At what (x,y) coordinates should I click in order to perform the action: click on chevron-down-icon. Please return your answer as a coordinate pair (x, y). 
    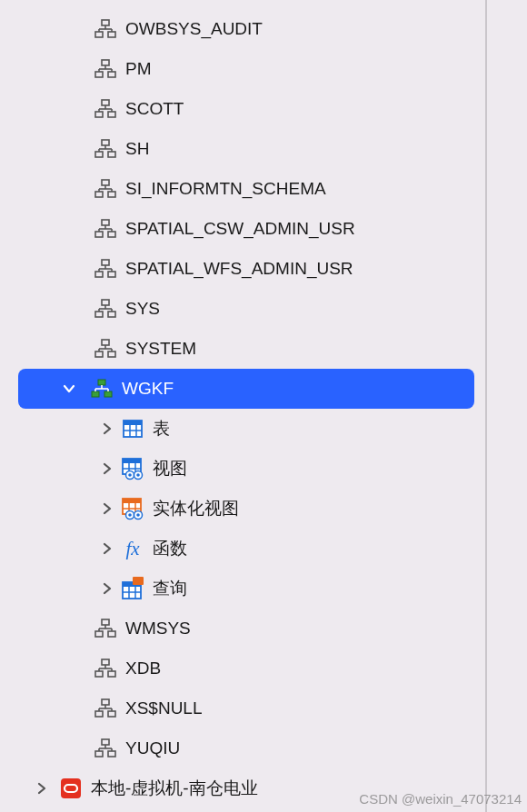
    Looking at the image, I should click on (69, 389).